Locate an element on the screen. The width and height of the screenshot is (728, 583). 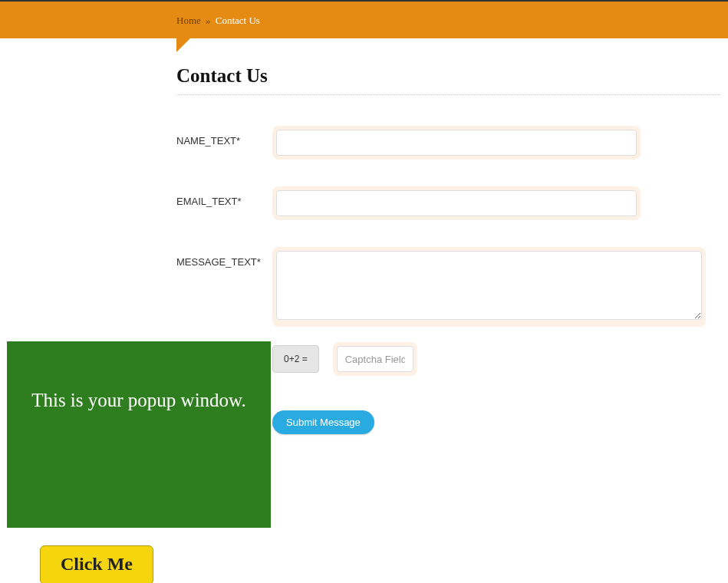
header-bar: Home » Contact Us is located at coordinates (364, 20).